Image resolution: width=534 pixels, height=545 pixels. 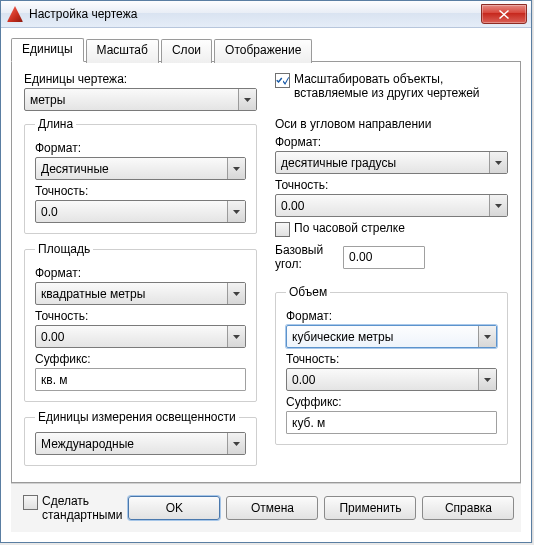 I want to click on tab-layers: Слои, so click(x=186, y=51).